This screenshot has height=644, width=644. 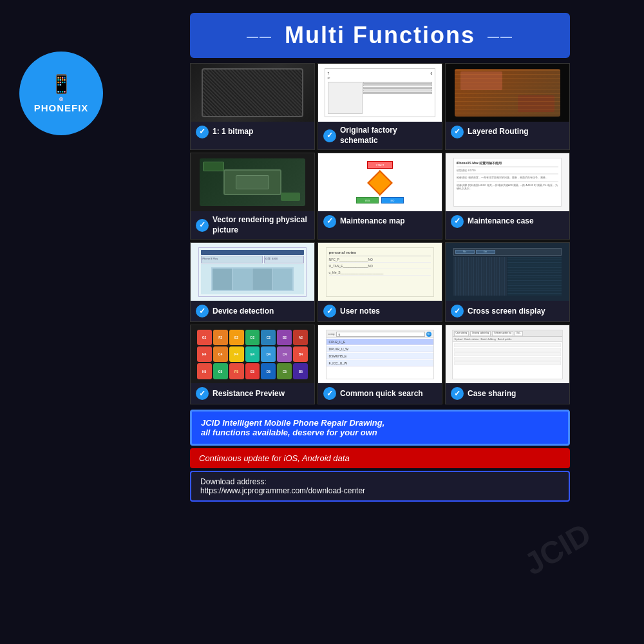 I want to click on mcase-model: 机型描述: U1700, so click(x=507, y=170).